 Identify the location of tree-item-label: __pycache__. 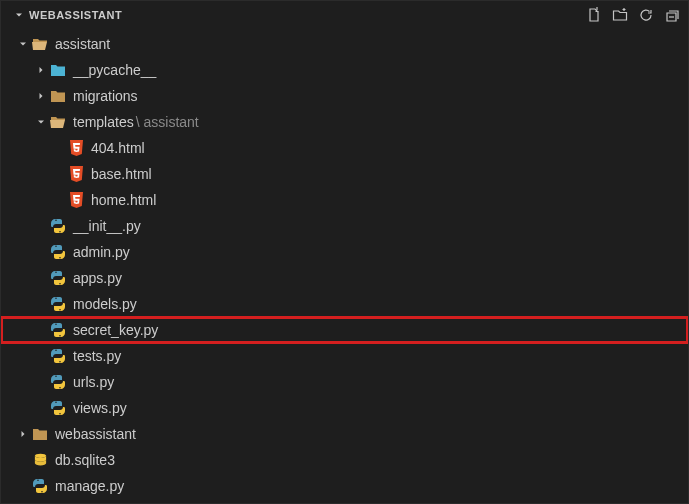
(114, 70).